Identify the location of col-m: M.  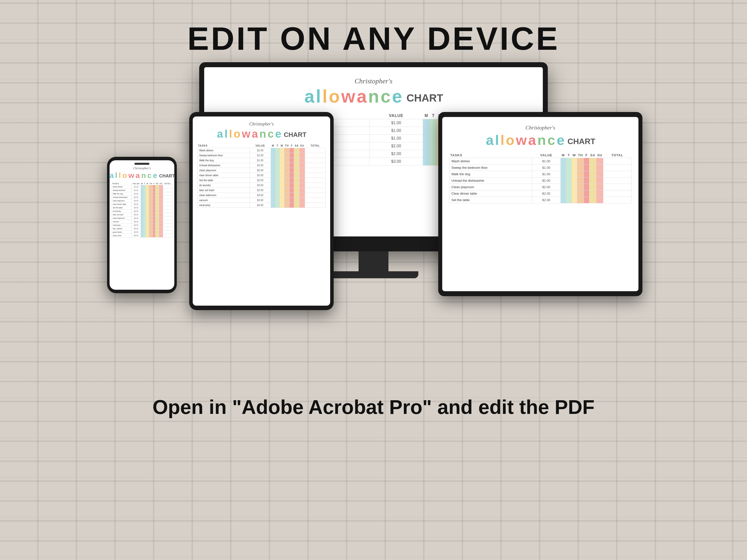
(142, 184).